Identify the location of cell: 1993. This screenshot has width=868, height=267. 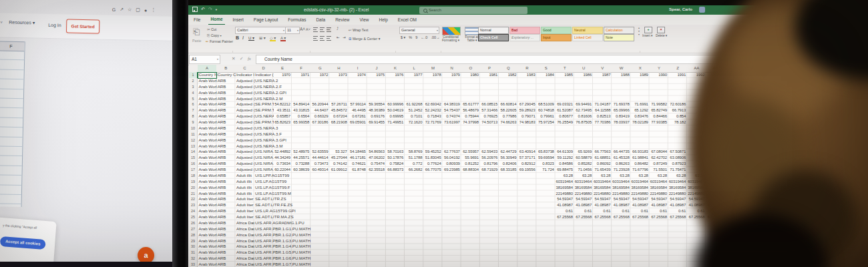
(715, 75).